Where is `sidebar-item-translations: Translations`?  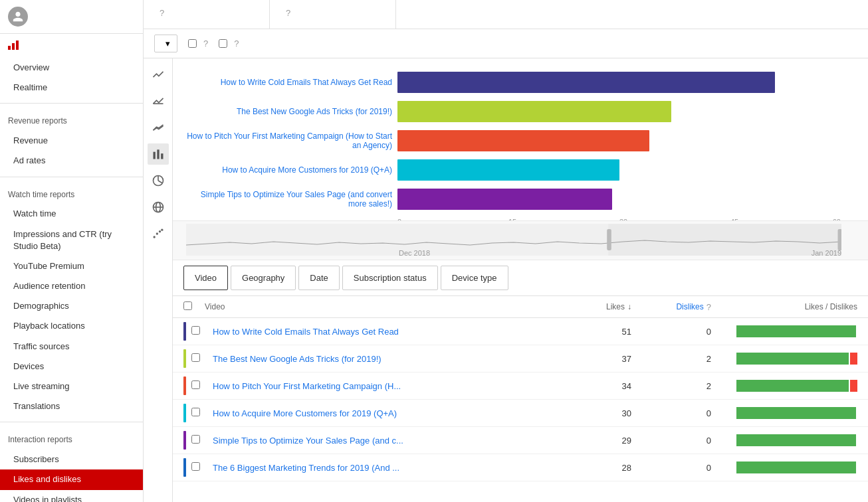
sidebar-item-translations: Translations is located at coordinates (72, 406).